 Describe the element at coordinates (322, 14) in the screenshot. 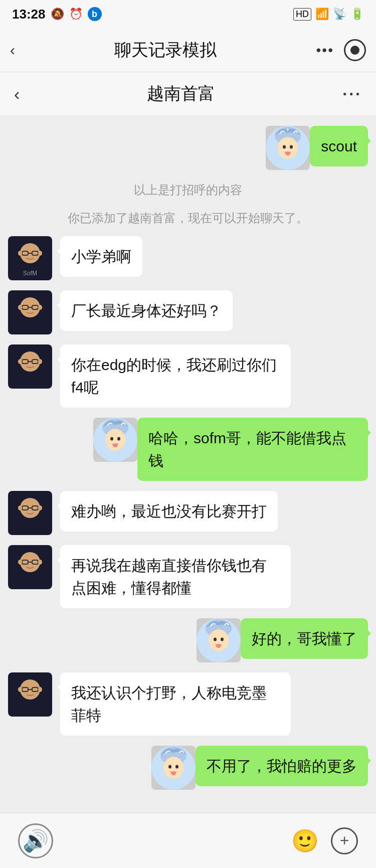

I see `signal-icon: 📶` at that location.